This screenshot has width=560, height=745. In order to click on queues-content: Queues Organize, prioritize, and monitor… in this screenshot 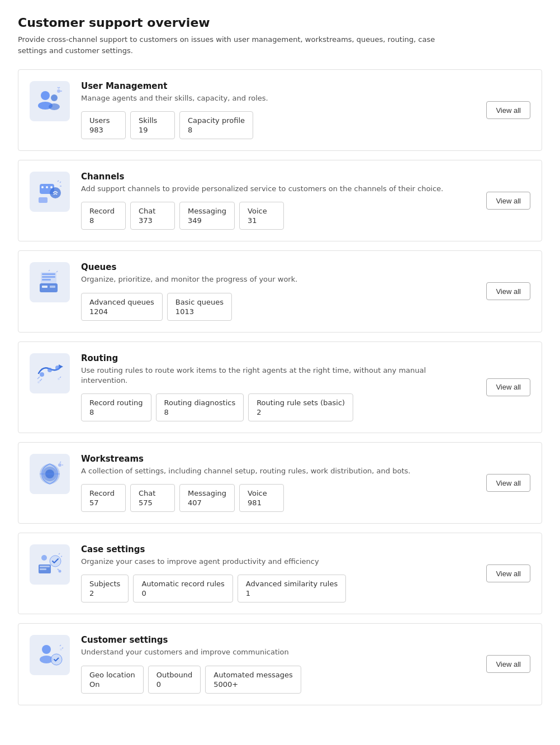, I will do `click(278, 291)`.